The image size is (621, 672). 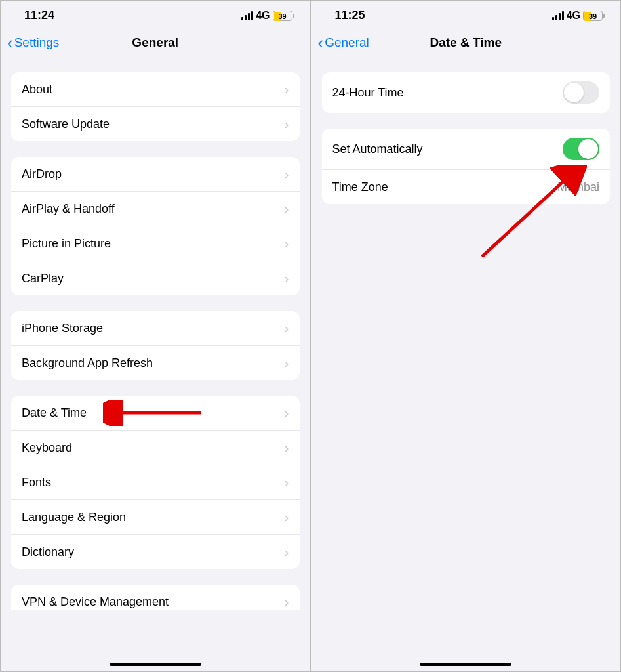 I want to click on row-software-update: Software Update ›, so click(x=155, y=124).